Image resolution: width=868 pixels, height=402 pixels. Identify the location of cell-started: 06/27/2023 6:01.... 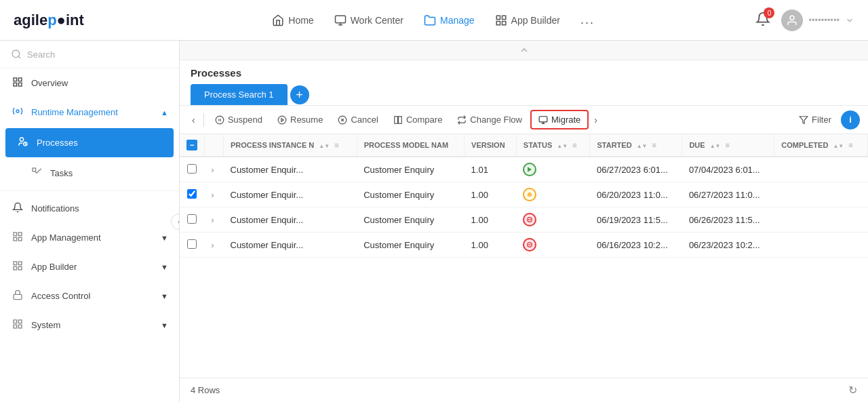
(636, 169).